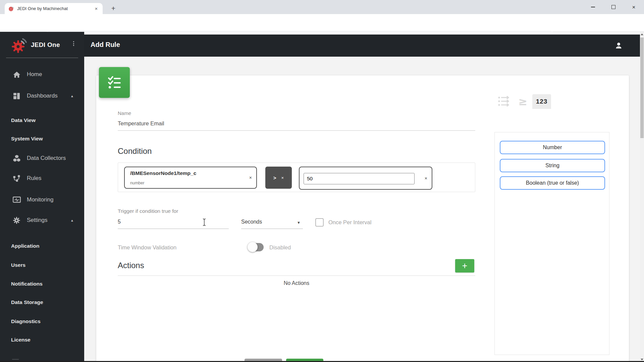  Describe the element at coordinates (350, 223) in the screenshot. I see `once-per-interval-label: Once Per Interval` at that location.